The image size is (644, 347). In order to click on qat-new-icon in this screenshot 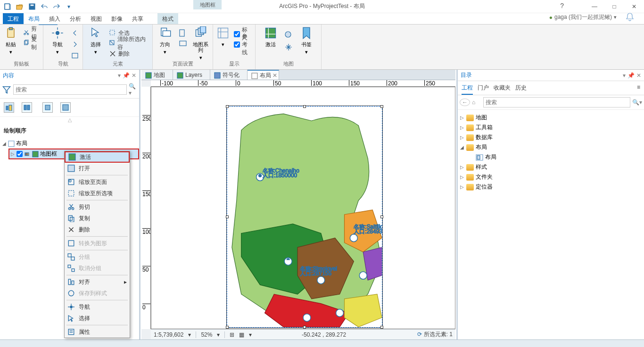, I will do `click(8, 7)`.